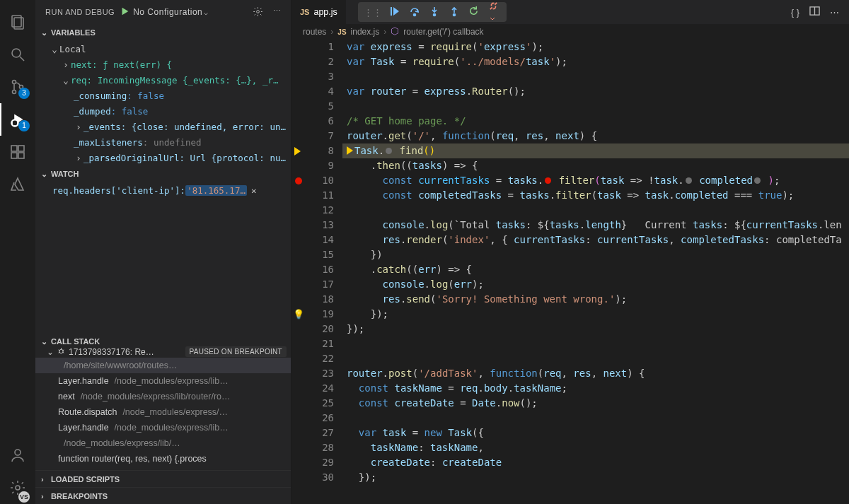  Describe the element at coordinates (18, 119) in the screenshot. I see `debug-icon: 1` at that location.